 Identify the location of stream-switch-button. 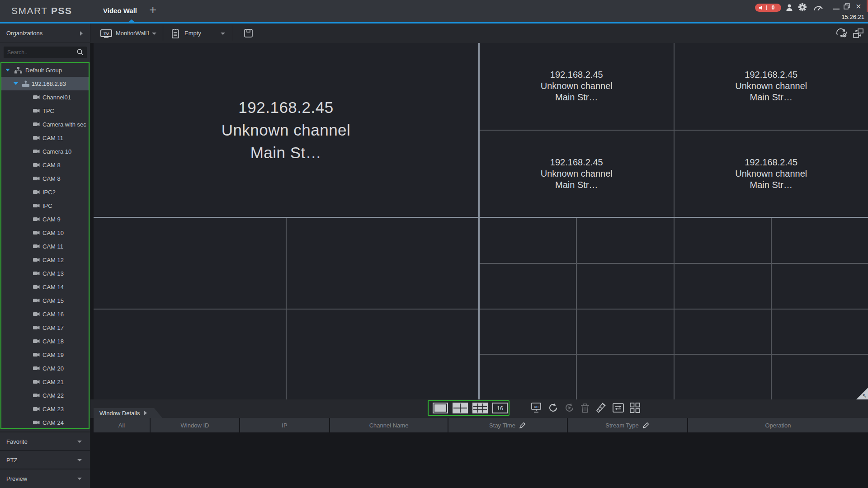
(618, 408).